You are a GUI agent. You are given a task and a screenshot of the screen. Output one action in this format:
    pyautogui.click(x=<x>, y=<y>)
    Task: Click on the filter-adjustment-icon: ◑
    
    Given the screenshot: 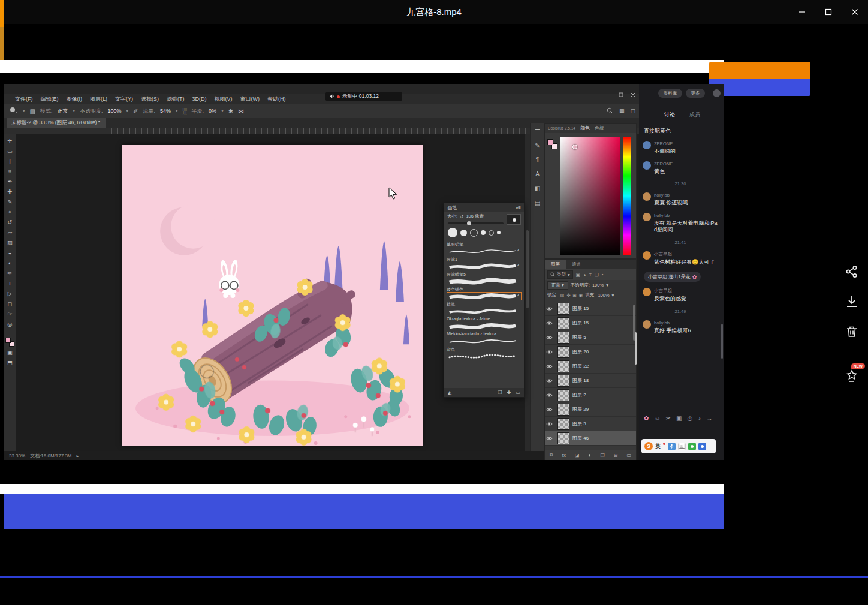 What is the action you would take?
    pyautogui.click(x=585, y=275)
    